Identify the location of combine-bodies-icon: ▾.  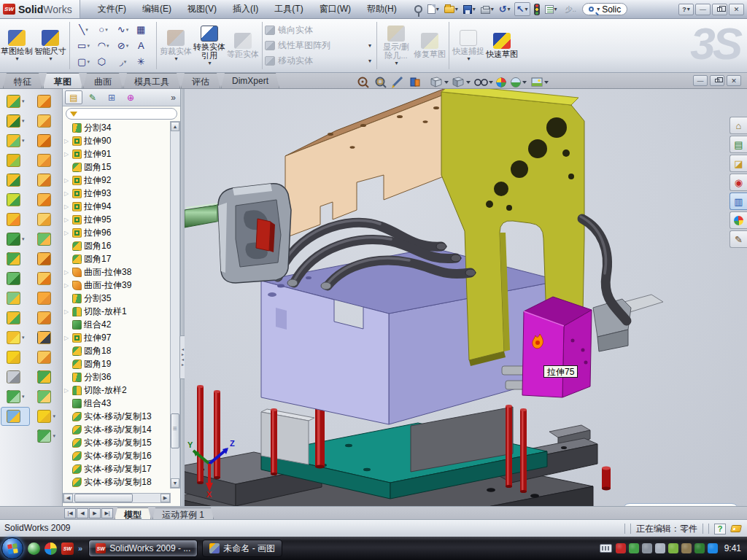
(15, 298).